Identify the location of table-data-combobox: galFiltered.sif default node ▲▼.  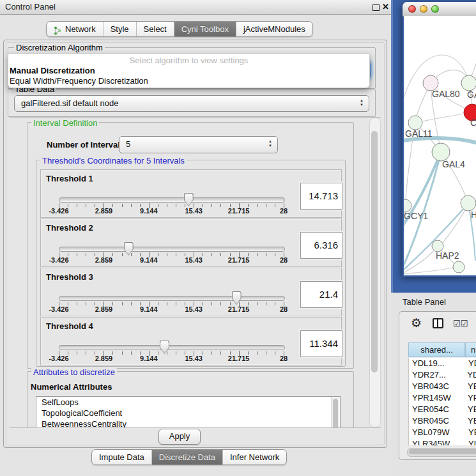
(192, 104).